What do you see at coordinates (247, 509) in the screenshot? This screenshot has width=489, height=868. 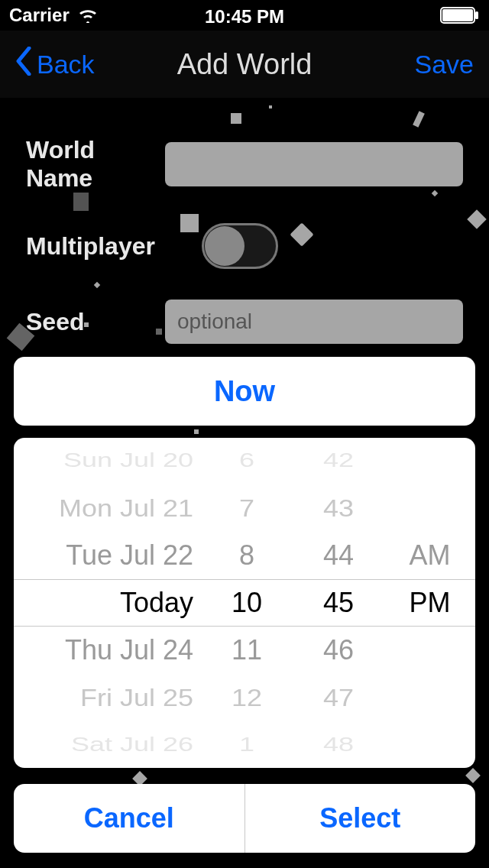 I see `picker-row: 7` at bounding box center [247, 509].